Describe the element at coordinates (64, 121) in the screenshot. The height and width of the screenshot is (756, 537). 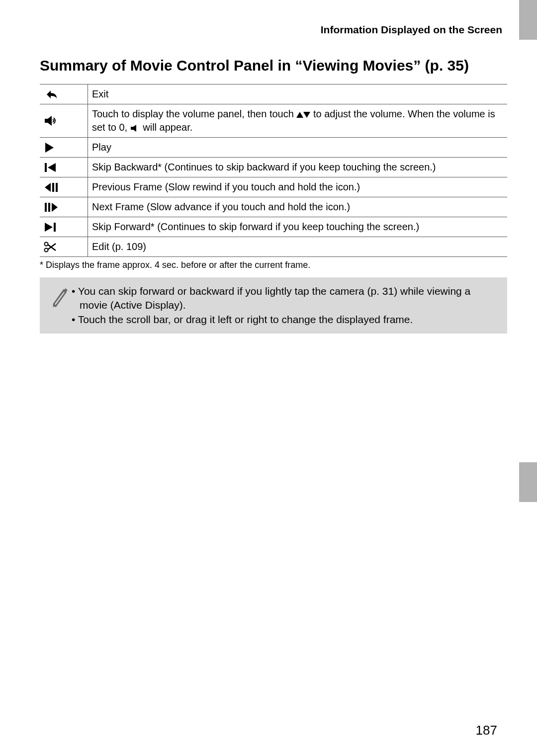
I see `volume-icon` at that location.